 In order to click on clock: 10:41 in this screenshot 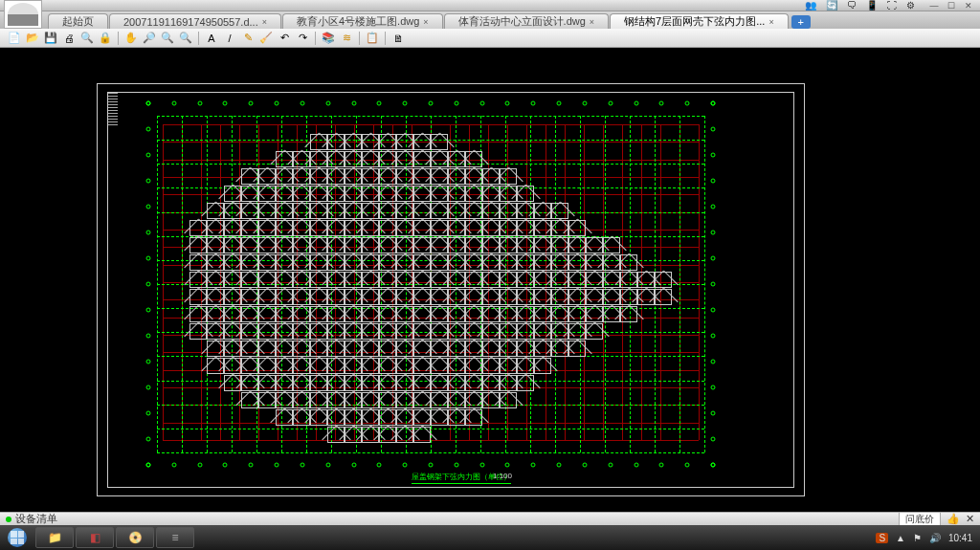, I will do `click(961, 538)`.